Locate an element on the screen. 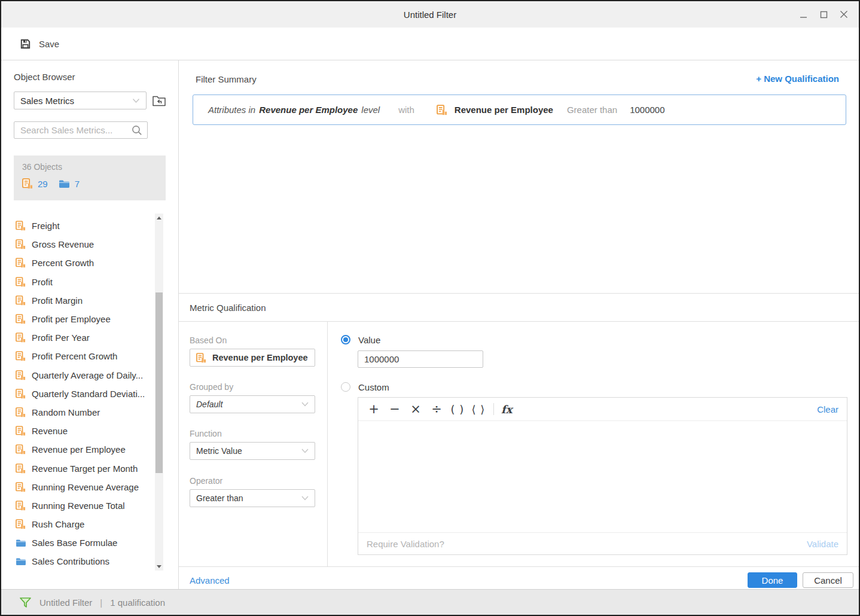  operator-label: Operator is located at coordinates (206, 481).